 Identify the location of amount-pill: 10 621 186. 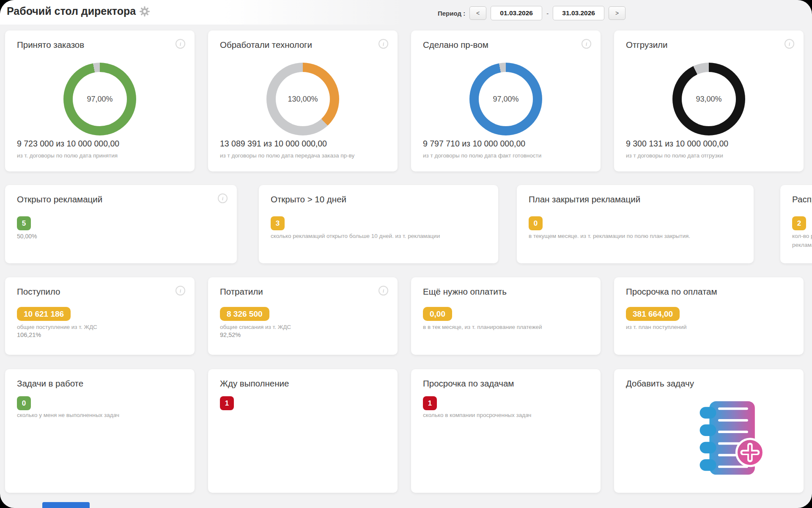
(44, 314).